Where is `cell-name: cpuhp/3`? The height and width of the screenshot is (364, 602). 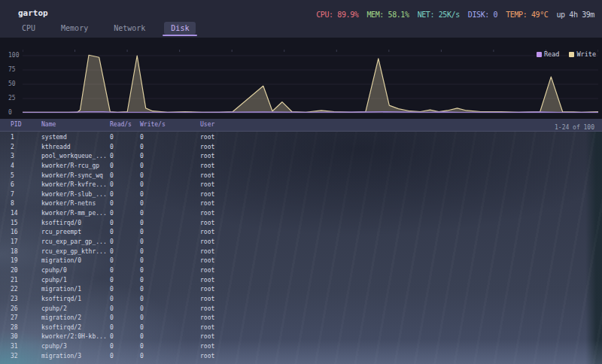 cell-name: cpuhp/3 is located at coordinates (54, 346).